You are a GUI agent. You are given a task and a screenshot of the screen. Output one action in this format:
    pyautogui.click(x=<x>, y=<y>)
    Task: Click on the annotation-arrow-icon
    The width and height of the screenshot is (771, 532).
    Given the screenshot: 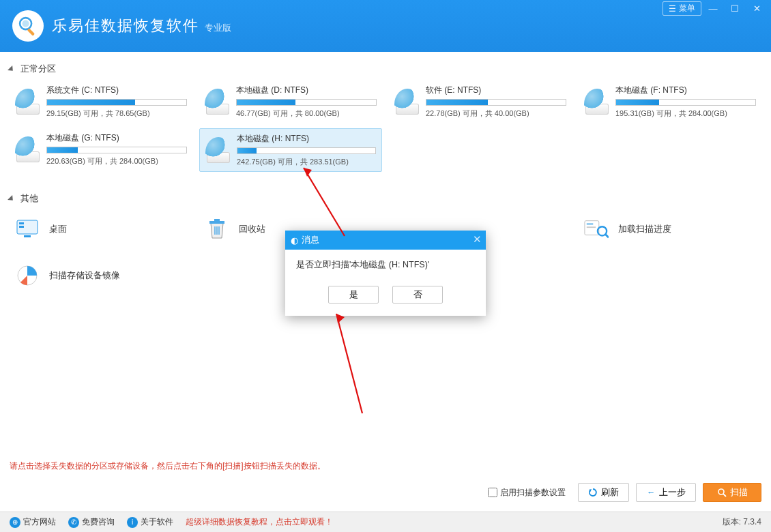 What is the action you would take?
    pyautogui.click(x=348, y=362)
    